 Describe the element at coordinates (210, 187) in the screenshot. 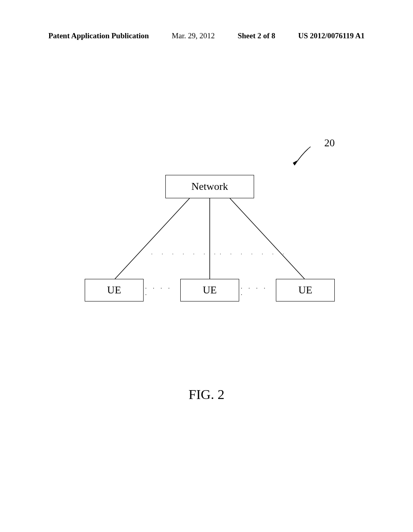

I see `network-label: Network` at that location.